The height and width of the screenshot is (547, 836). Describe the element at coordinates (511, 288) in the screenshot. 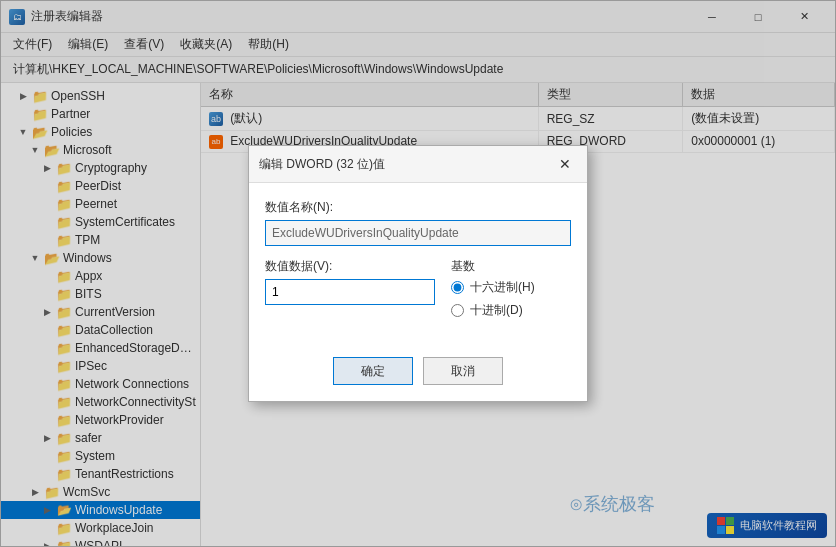

I see `radio-hex-item: 十六进制(H)` at that location.